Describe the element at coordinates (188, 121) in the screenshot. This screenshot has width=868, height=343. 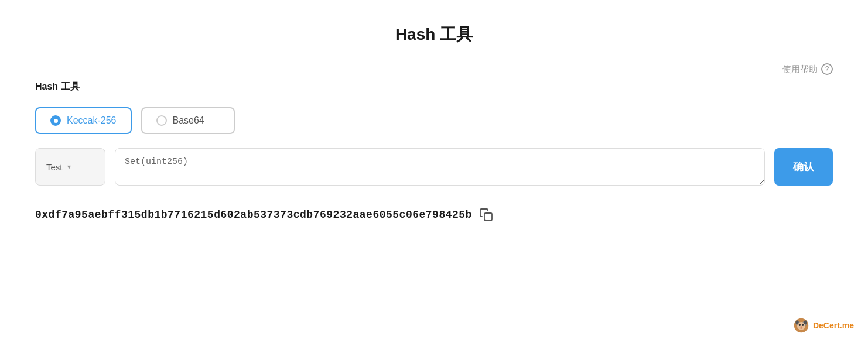
I see `radio-base64: Base64` at that location.